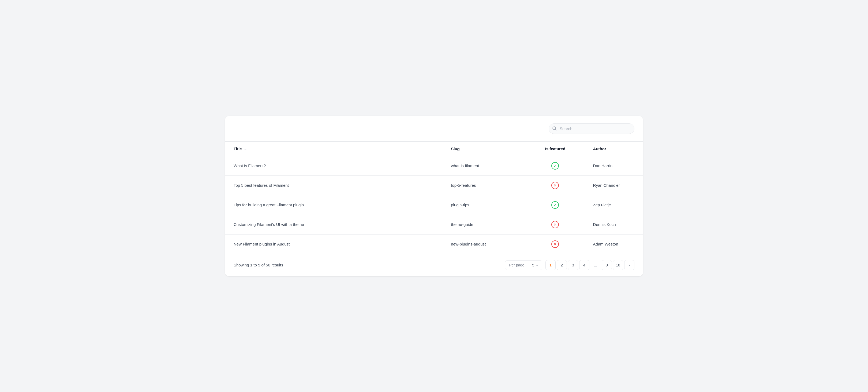  What do you see at coordinates (535, 265) in the screenshot?
I see `per-page-value: 5 ⌄` at bounding box center [535, 265].